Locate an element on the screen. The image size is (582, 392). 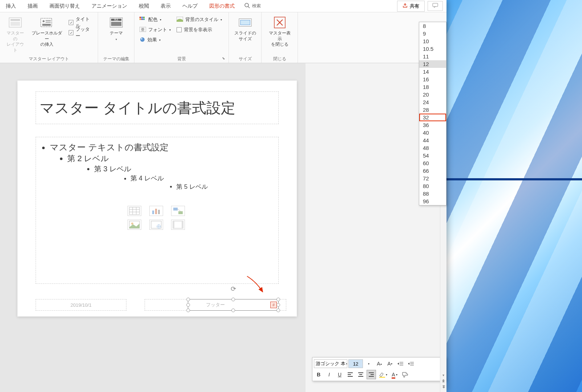
date-placeholder: 2019/10/1 is located at coordinates (81, 305).